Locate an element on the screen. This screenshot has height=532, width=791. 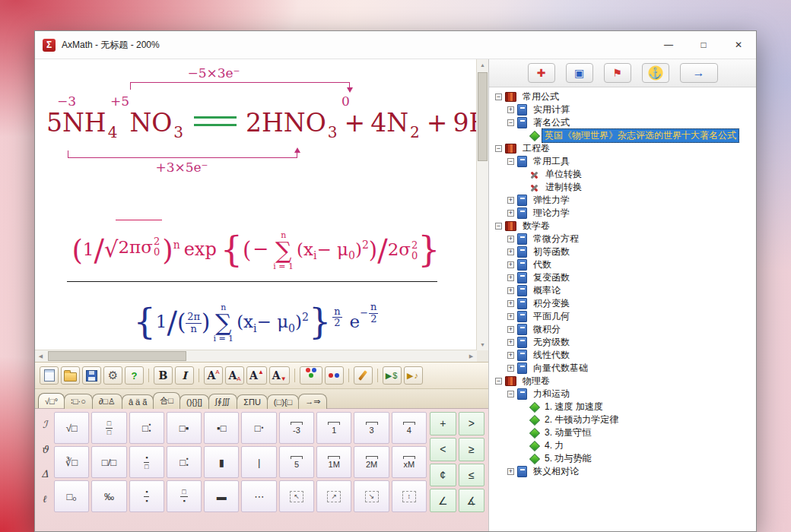
math-template-button: □□ is located at coordinates (109, 428).